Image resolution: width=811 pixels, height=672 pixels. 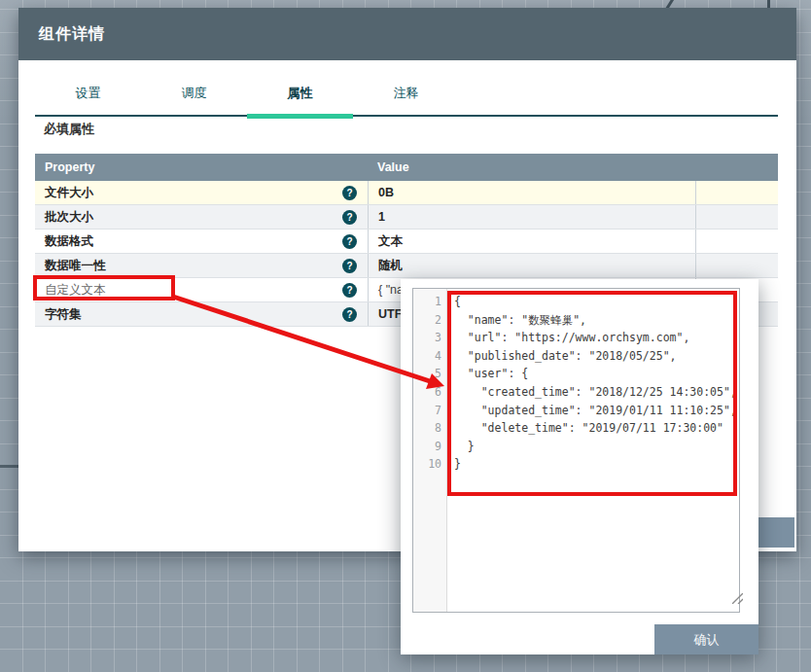 I want to click on property-value: 文本, so click(x=531, y=241).